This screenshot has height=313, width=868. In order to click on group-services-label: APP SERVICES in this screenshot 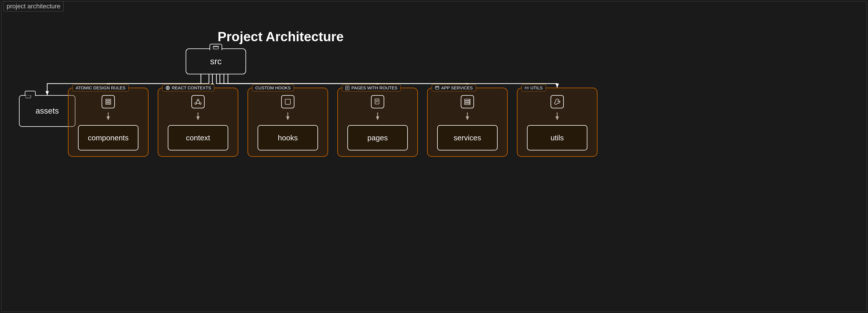, I will do `click(454, 88)`.